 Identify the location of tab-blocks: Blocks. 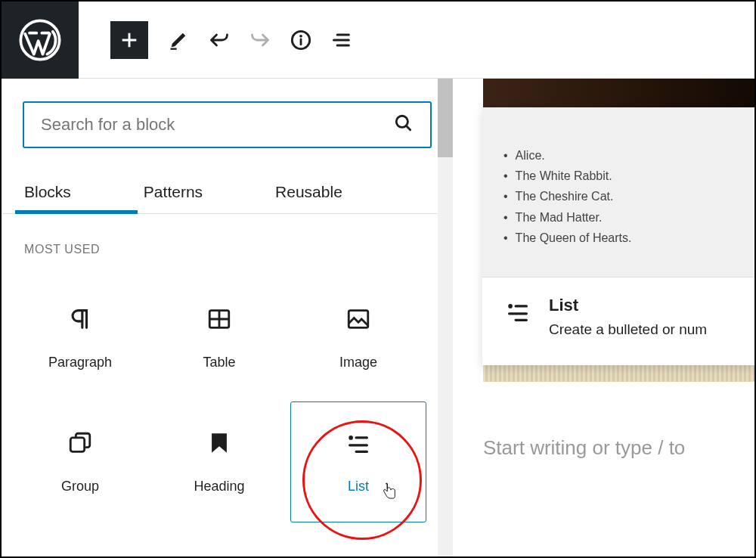
(48, 194).